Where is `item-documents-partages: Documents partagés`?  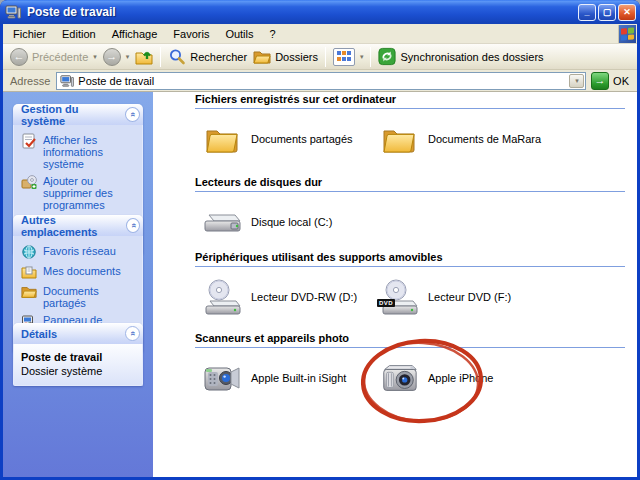
item-documents-partages: Documents partagés is located at coordinates (290, 139).